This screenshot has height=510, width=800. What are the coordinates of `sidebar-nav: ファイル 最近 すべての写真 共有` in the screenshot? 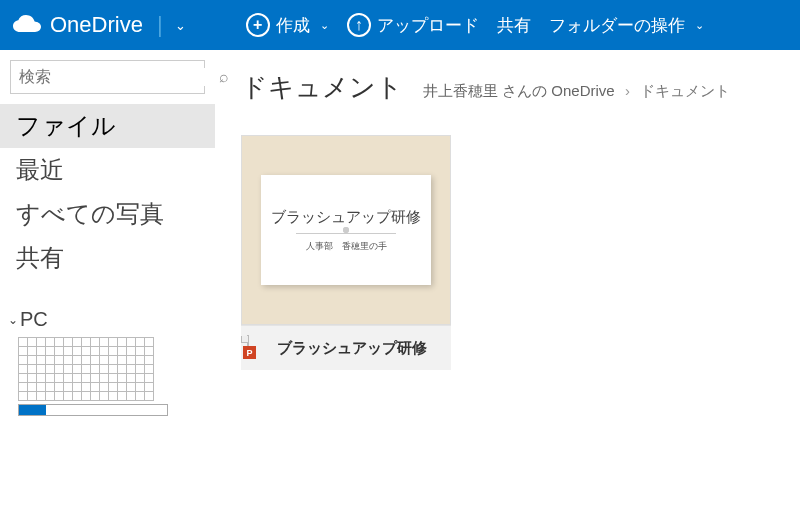 It's located at (108, 192).